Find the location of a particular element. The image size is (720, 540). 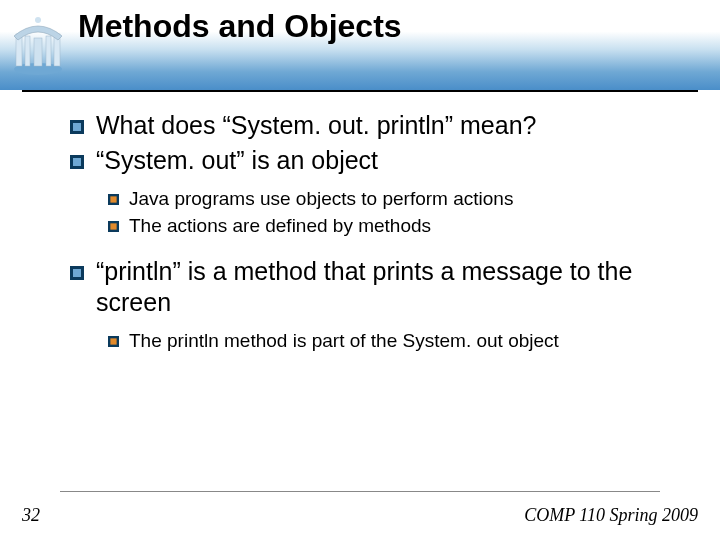

bullet-item: What does “System. out. println” mean? is located at coordinates (380, 126).